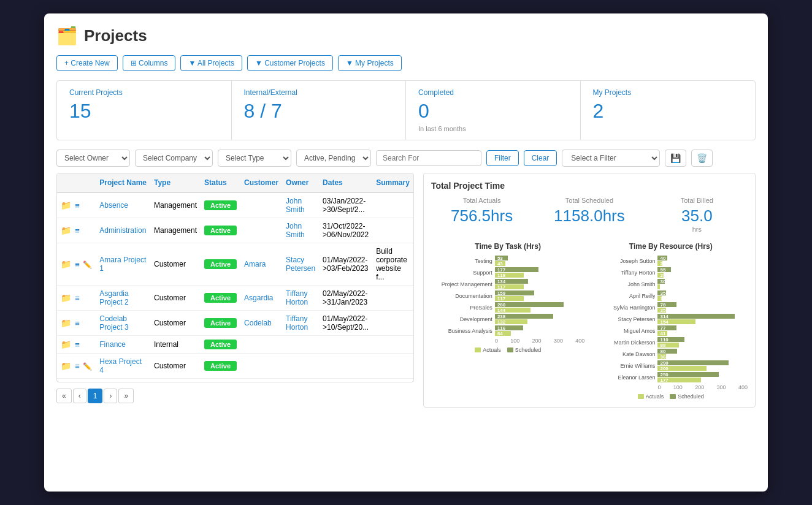 This screenshot has height=505, width=812. Describe the element at coordinates (346, 366) in the screenshot. I see `dates-cell` at that location.